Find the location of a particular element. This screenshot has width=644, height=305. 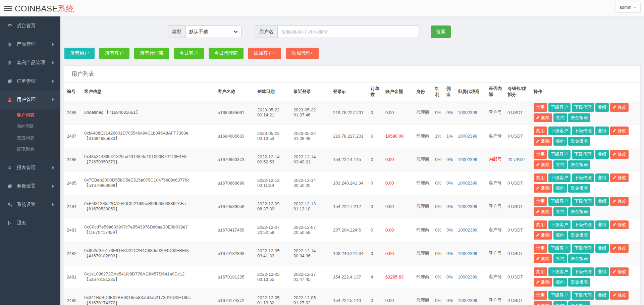

sidebar-item-withdraw-list: 提现列表 is located at coordinates (30, 149).